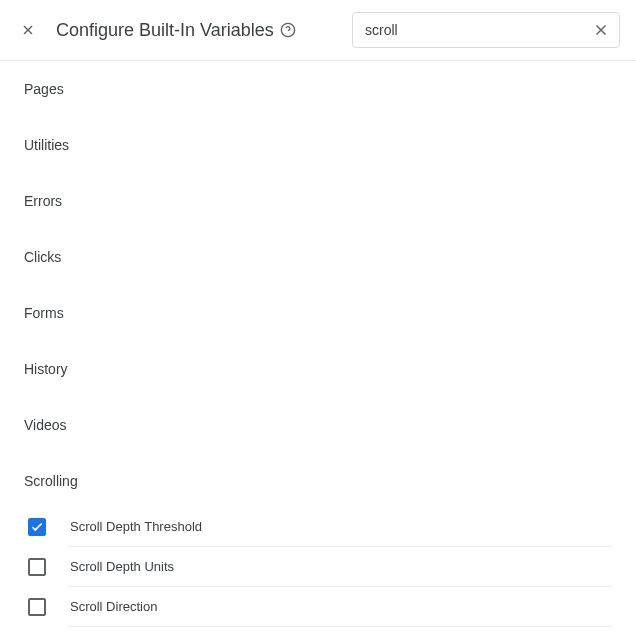  What do you see at coordinates (318, 201) in the screenshot?
I see `category-heading: Errors` at bounding box center [318, 201].